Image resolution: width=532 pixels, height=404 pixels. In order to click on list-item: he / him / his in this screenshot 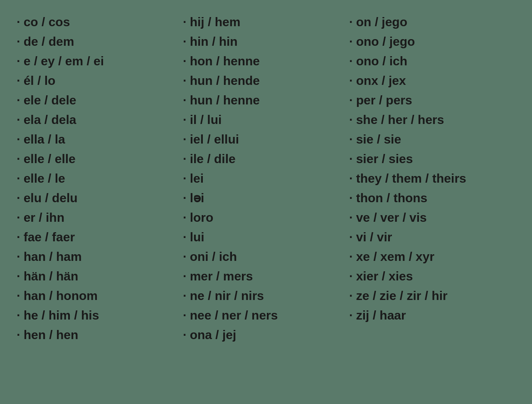, I will do `click(100, 315)`.